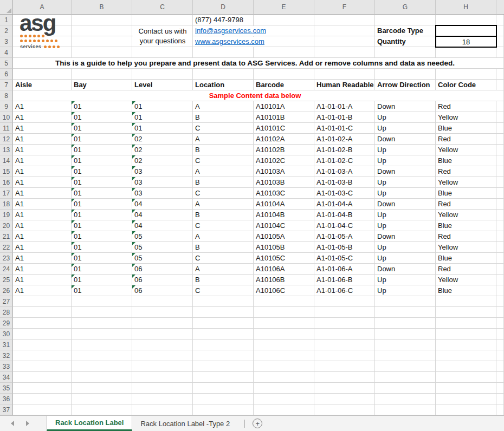  What do you see at coordinates (345, 399) in the screenshot?
I see `cell-F36` at bounding box center [345, 399].